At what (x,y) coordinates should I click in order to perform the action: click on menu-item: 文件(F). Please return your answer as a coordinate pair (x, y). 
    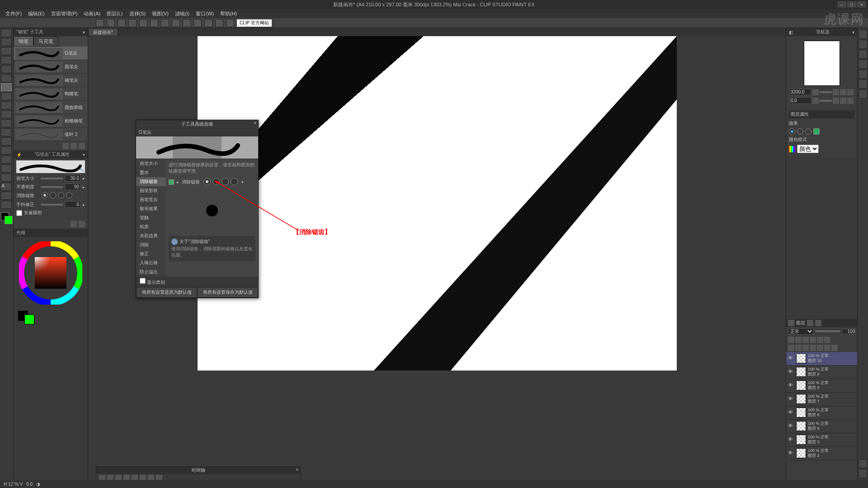
    Looking at the image, I should click on (14, 14).